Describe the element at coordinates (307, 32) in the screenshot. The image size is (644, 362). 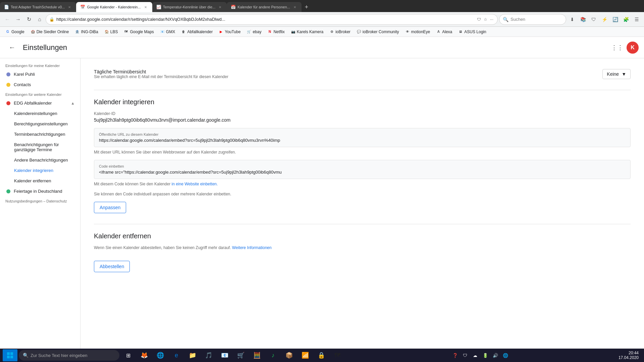
I see `bookmark-kamera: 📷 Karels Kamera` at that location.